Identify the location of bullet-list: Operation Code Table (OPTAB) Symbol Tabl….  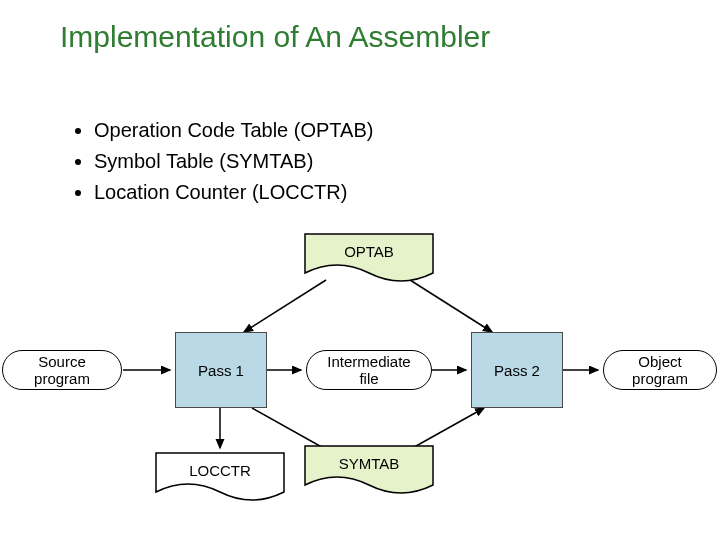
(202, 162).